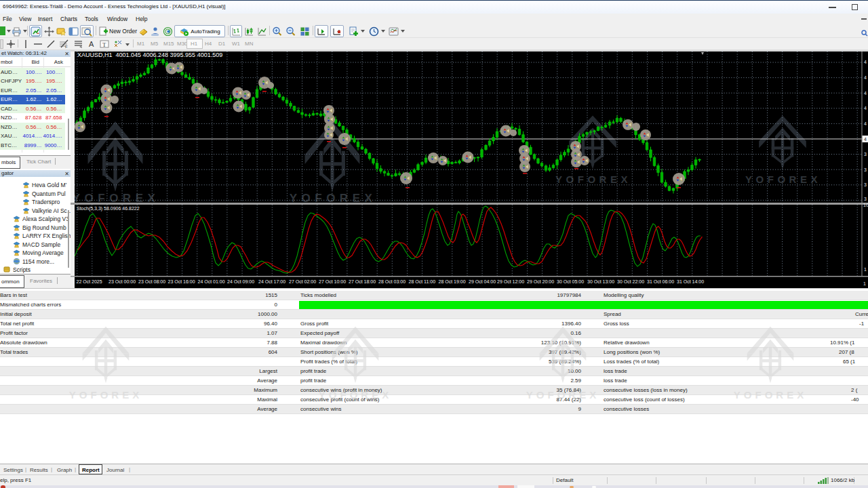  I want to click on svg-text: 24 Oct 01:00, so click(212, 282).